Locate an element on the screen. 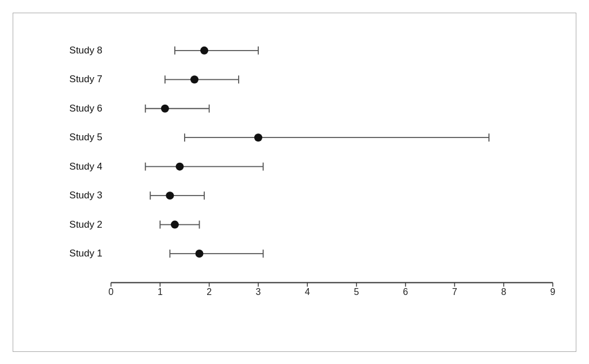 The image size is (589, 364). svg-text: 4 is located at coordinates (307, 292).